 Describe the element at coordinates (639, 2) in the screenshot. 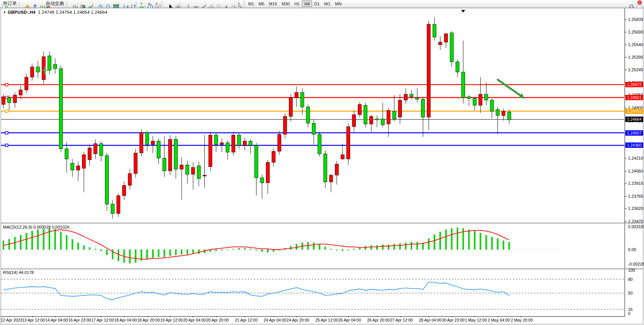

I see `notification-badge: 1` at that location.